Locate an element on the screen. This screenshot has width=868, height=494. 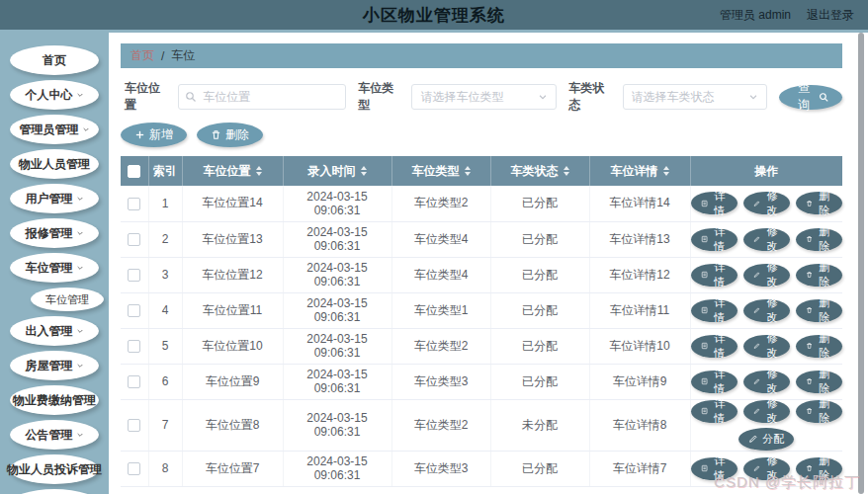
status-select: 请选择车类状态 is located at coordinates (696, 97).